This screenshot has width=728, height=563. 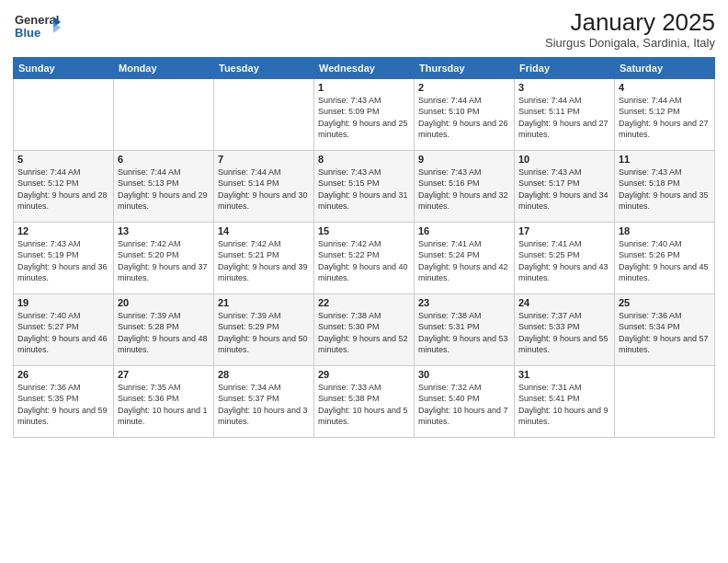 I want to click on day-number: 2, so click(x=464, y=87).